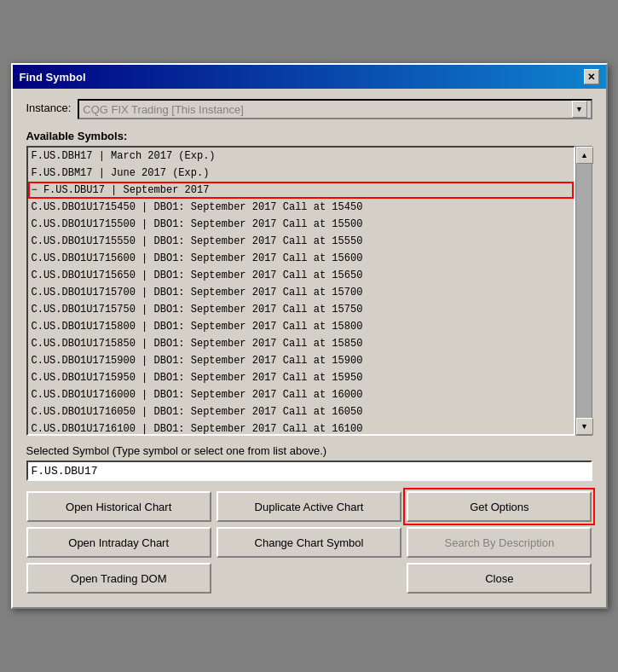 This screenshot has width=618, height=672. I want to click on scroll-track, so click(584, 291).